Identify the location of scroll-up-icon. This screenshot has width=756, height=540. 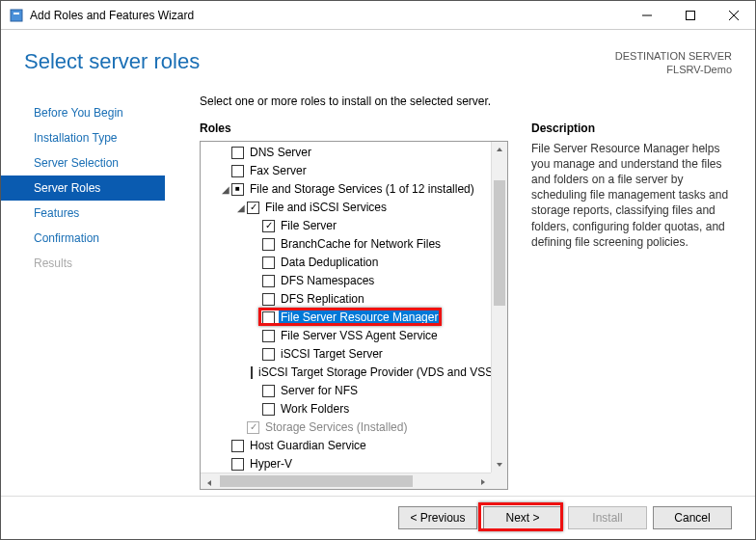
(500, 150).